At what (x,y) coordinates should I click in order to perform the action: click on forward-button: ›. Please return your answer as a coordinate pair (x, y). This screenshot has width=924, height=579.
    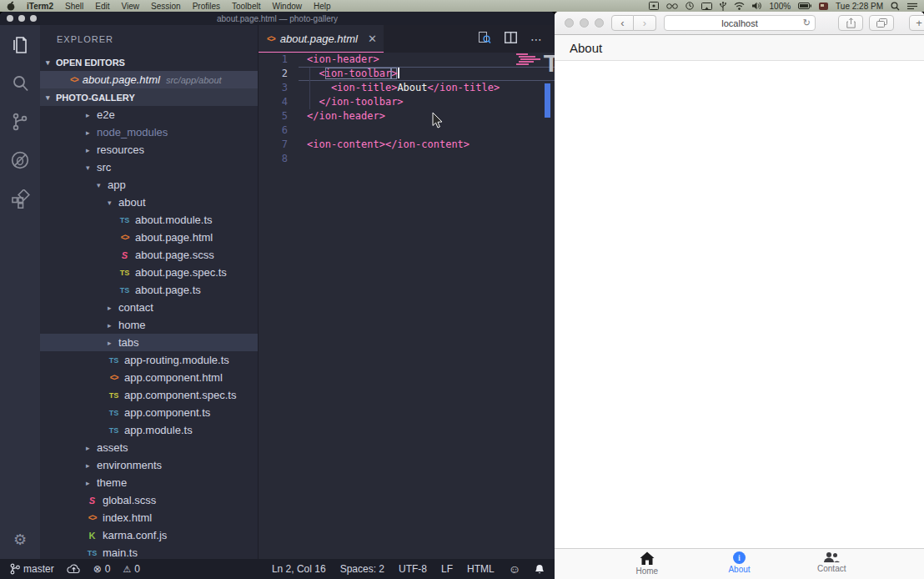
    Looking at the image, I should click on (645, 23).